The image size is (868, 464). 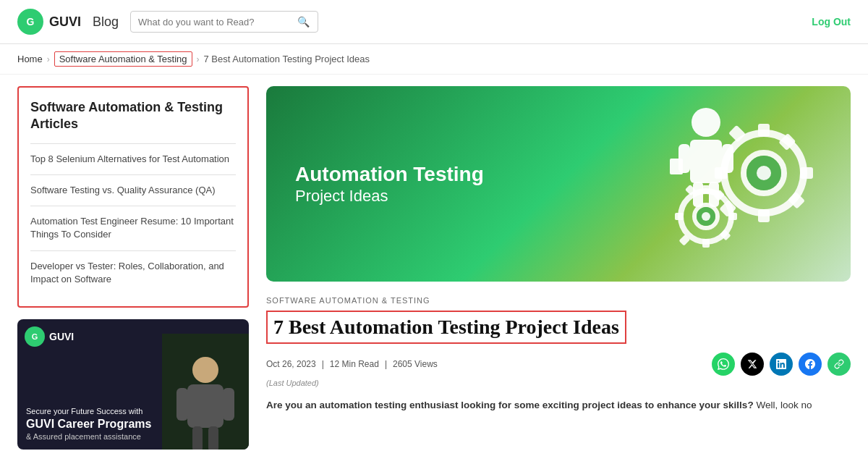 I want to click on meta-row: Oct 26, 2023 | 12 Min Read | 2605 Views, so click(x=558, y=364).